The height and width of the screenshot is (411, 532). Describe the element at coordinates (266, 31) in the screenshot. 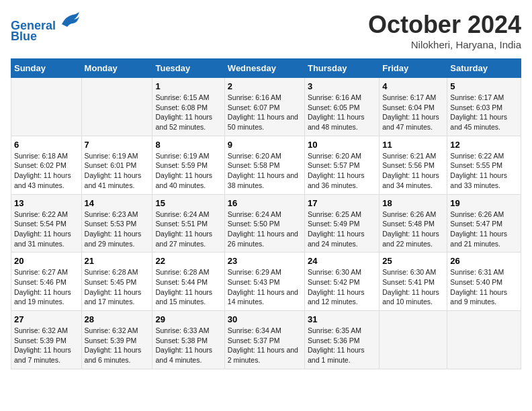

I see `page-header: General Blue October 2024 Nilokheri, Har…` at that location.